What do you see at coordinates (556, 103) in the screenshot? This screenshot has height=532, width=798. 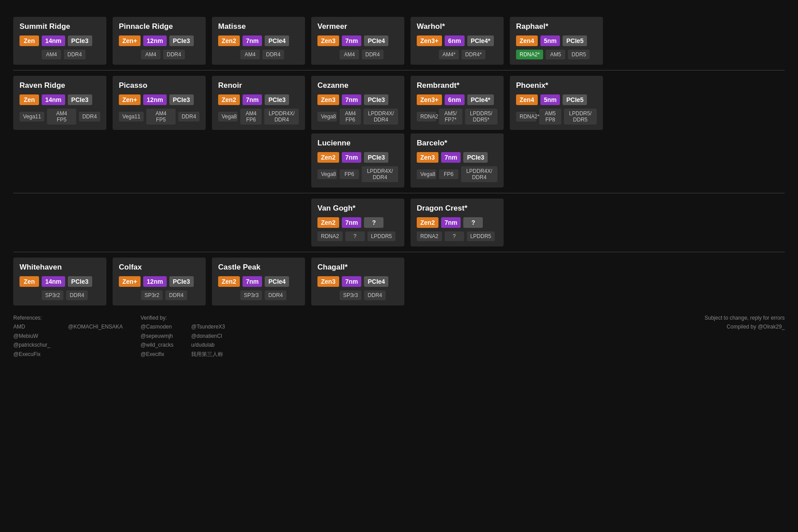 I see `cpu-card: Phoenix*Zen45nmPCIe5RDNA2*AM5 FP8LPDDR5/…` at bounding box center [556, 103].